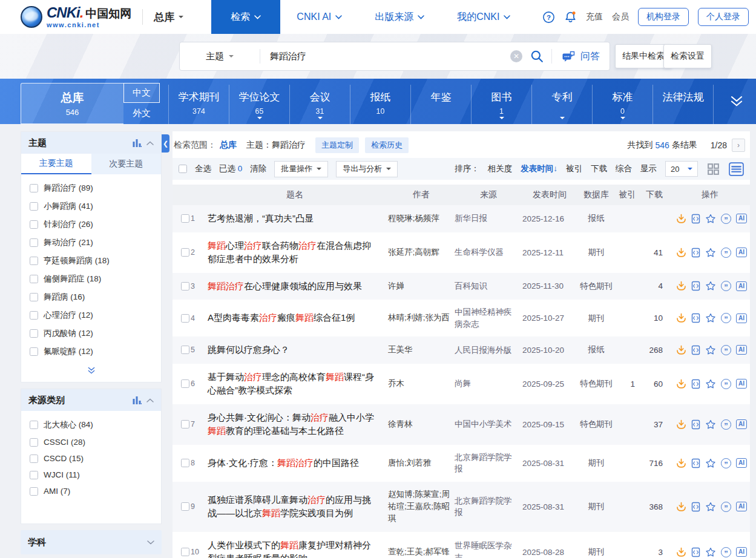 The height and width of the screenshot is (558, 756). Describe the element at coordinates (488, 286) in the screenshot. I see `result-source: 百科知识` at that location.